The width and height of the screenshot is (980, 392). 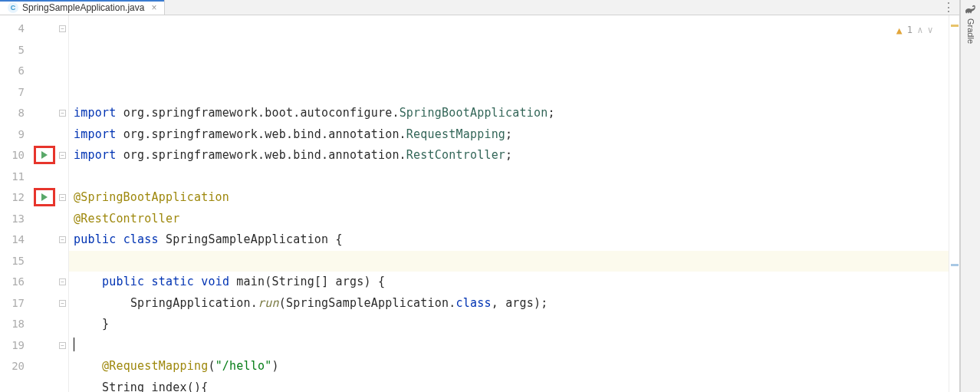 I want to click on line-number: 19, so click(x=12, y=346).